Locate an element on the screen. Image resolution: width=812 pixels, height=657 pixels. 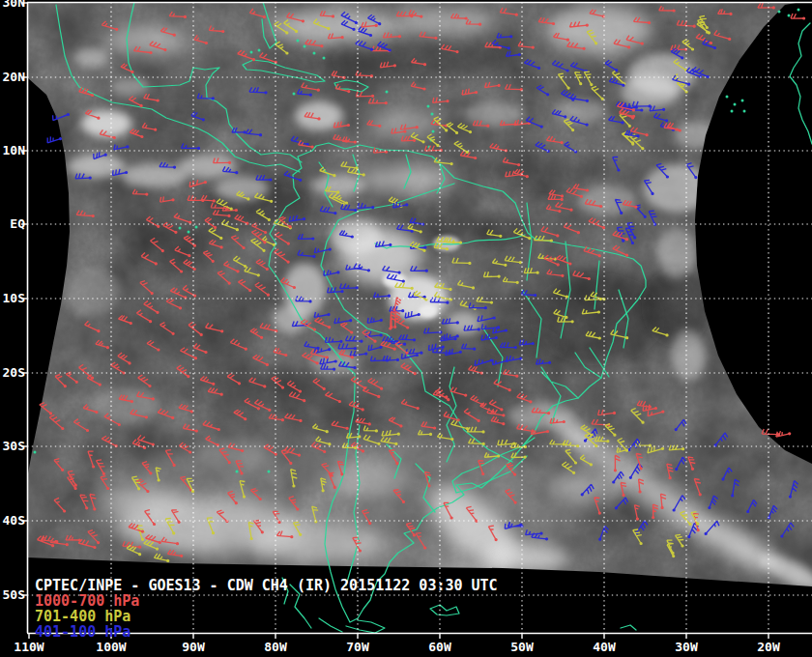
lat-label-50s: 50S is located at coordinates (13, 595).